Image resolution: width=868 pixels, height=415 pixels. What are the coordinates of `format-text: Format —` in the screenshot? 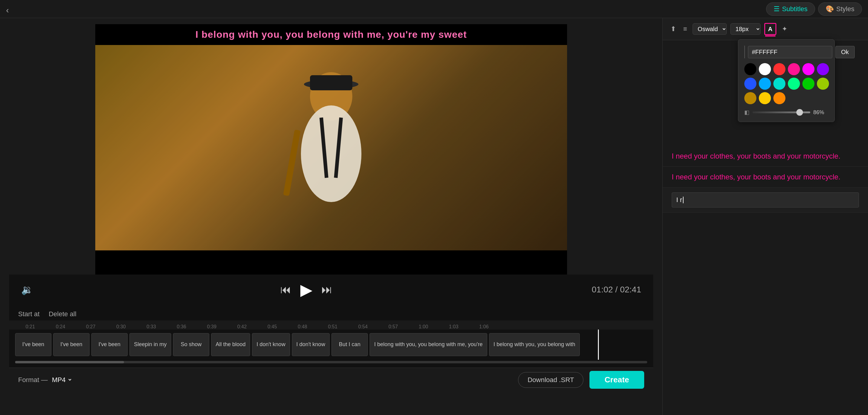 It's located at (33, 380).